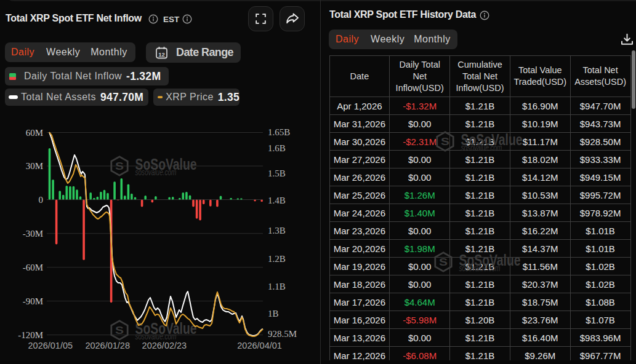 The image size is (636, 364). What do you see at coordinates (277, 200) in the screenshot?
I see `svg-text: 1.4B` at bounding box center [277, 200].